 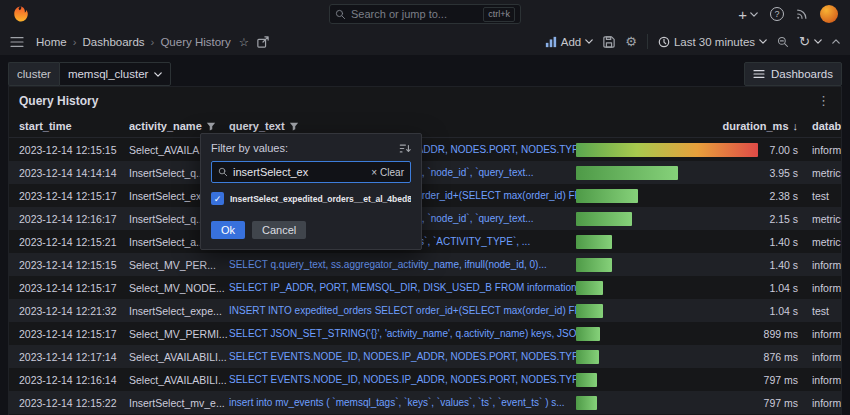 What do you see at coordinates (244, 42) in the screenshot?
I see `favorite-button: ☆` at bounding box center [244, 42].